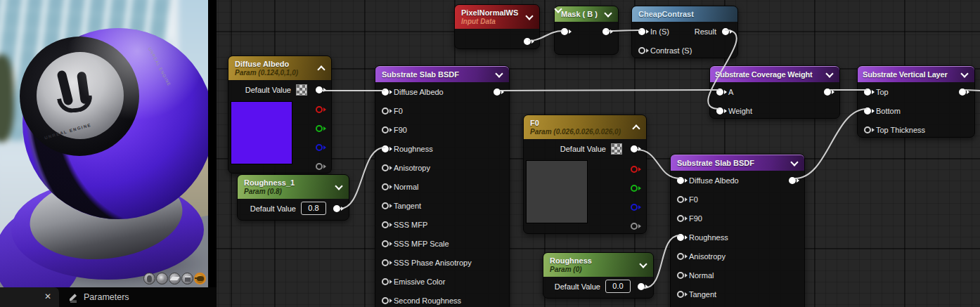 This screenshot has width=980, height=307. I want to click on pin-row: F0, so click(442, 111).